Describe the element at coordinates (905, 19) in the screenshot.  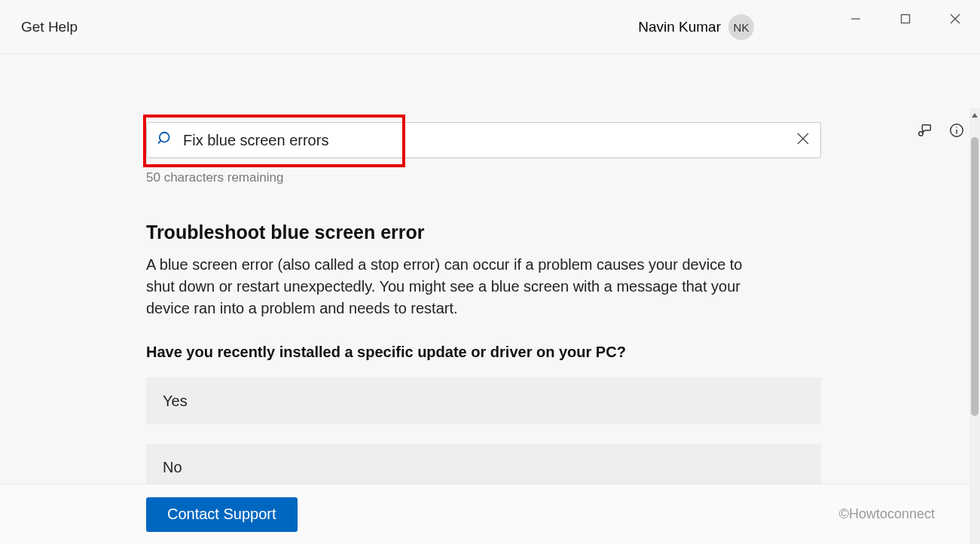
I see `maximize-icon` at that location.